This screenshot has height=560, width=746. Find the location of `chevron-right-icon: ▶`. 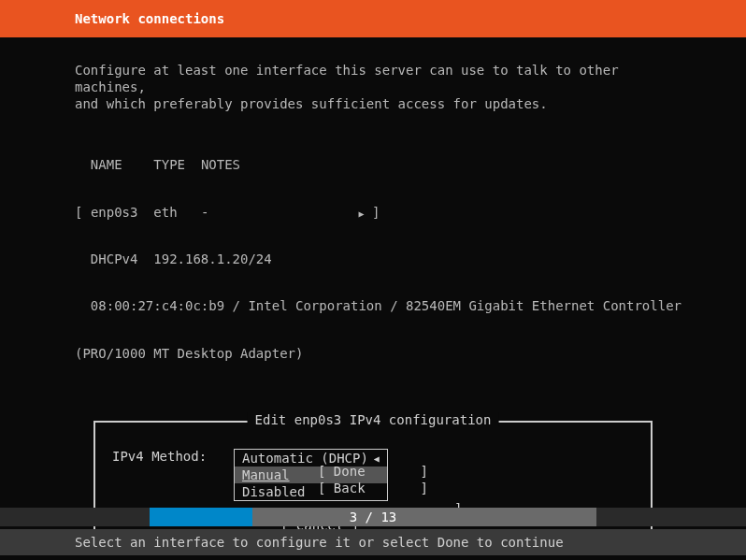

chevron-right-icon: ▶ is located at coordinates (362, 214).